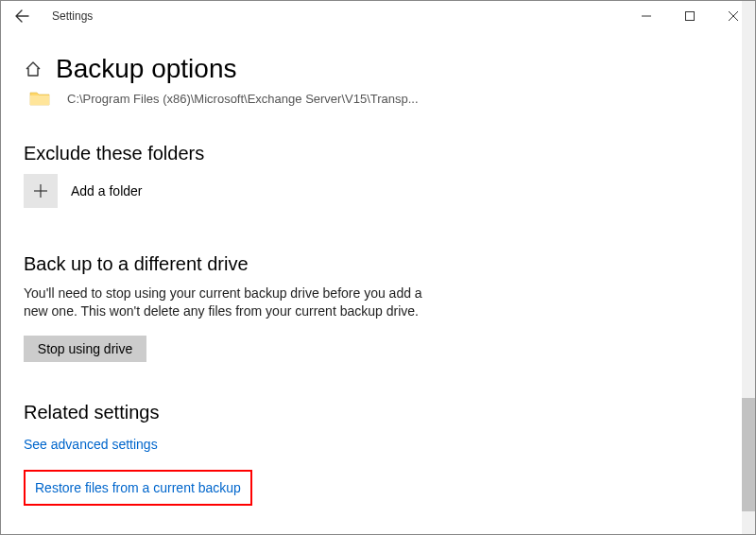 The width and height of the screenshot is (756, 535). Describe the element at coordinates (22, 16) in the screenshot. I see `back-button` at that location.